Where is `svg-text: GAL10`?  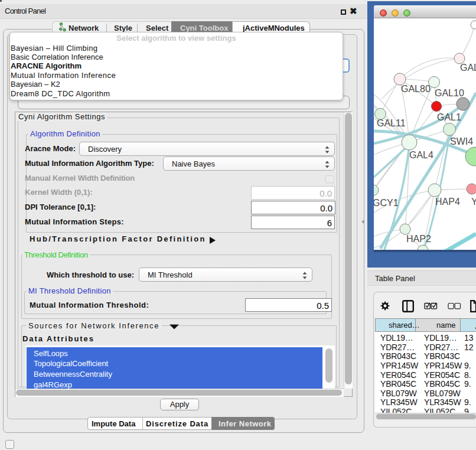 svg-text: GAL10 is located at coordinates (449, 93).